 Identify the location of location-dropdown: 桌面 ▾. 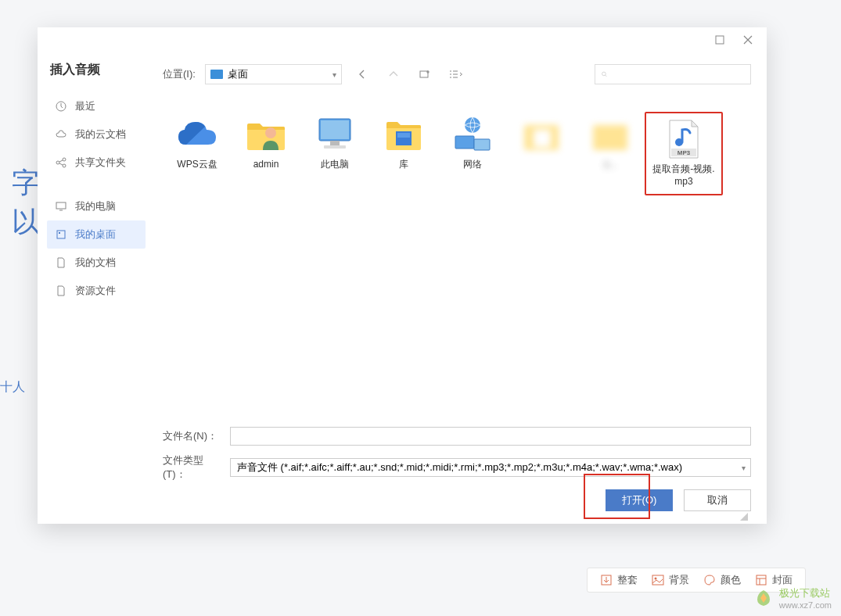
(274, 74).